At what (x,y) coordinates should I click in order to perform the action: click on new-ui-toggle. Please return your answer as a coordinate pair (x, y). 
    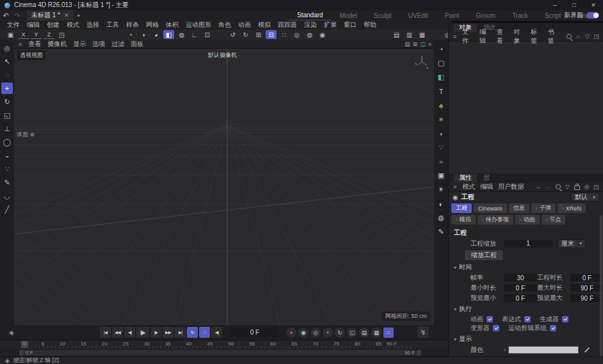
    Looking at the image, I should click on (593, 15).